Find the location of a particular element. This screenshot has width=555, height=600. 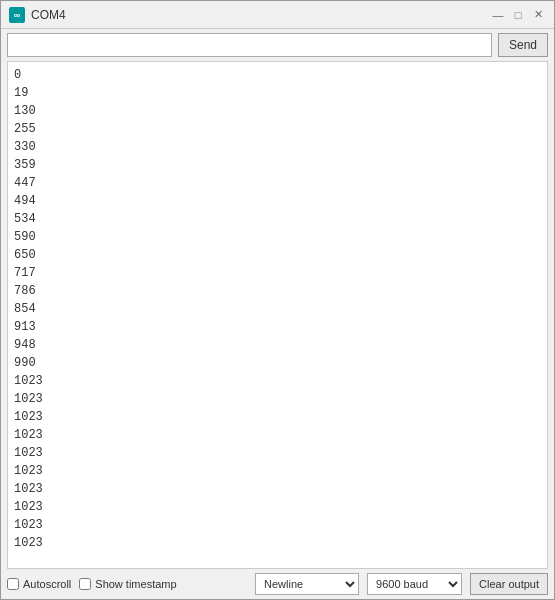

output-line: 590 is located at coordinates (278, 237).